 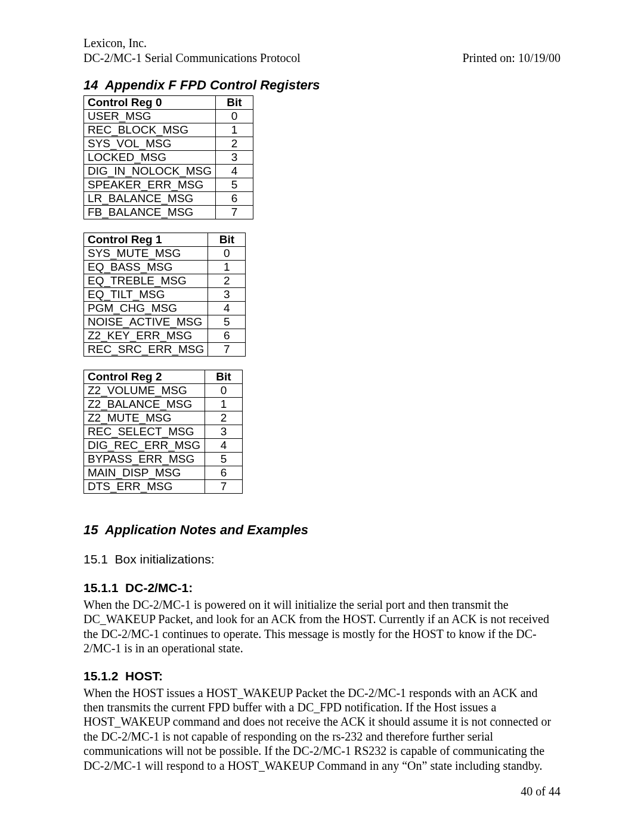 What do you see at coordinates (144, 419) in the screenshot?
I see `reg-name: Z2_MUTE_MSG` at bounding box center [144, 419].